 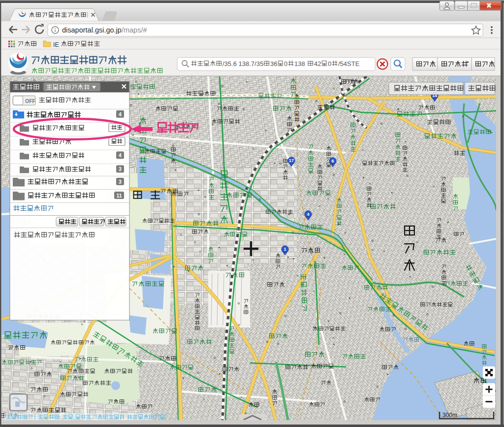 What do you see at coordinates (104, 30) in the screenshot?
I see `svg-text: disaportal.gsi.go.jp/maps/#` at bounding box center [104, 30].